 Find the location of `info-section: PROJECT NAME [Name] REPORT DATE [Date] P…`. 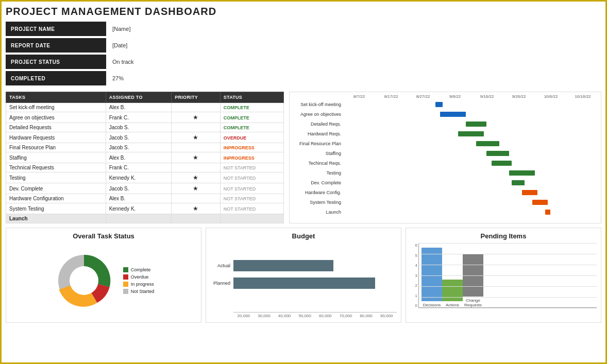

info-section: PROJECT NAME [Name] REPORT DATE [Date] P… is located at coordinates (145, 55).